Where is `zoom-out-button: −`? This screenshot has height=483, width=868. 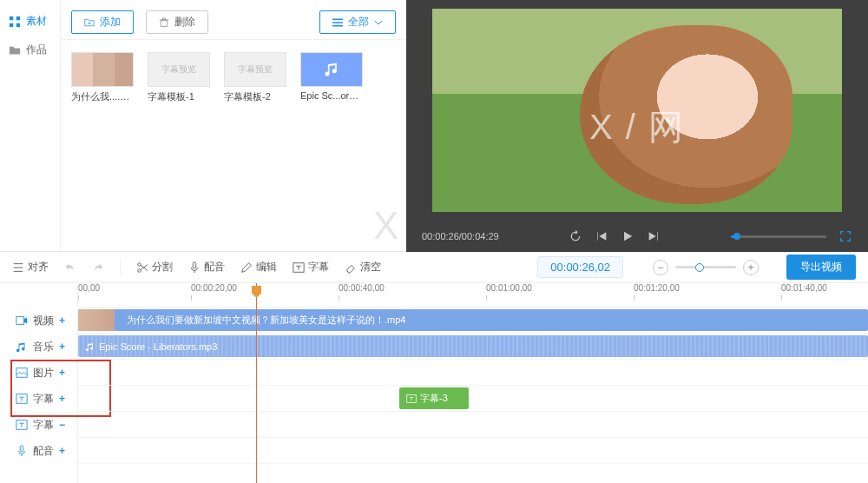
zoom-out-button: − is located at coordinates (661, 268).